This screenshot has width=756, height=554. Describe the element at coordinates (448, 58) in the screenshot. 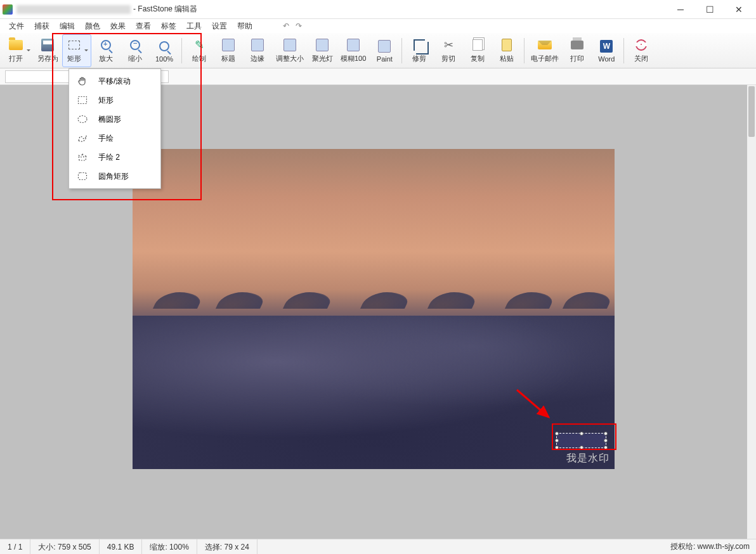

I see `cut-label: 剪切` at that location.